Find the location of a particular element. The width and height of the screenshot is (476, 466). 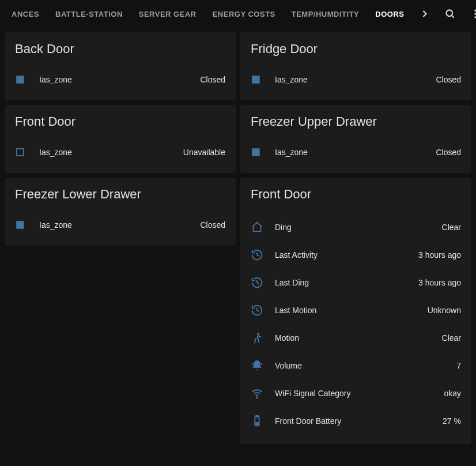

row-ding: Ding Clear is located at coordinates (356, 227).